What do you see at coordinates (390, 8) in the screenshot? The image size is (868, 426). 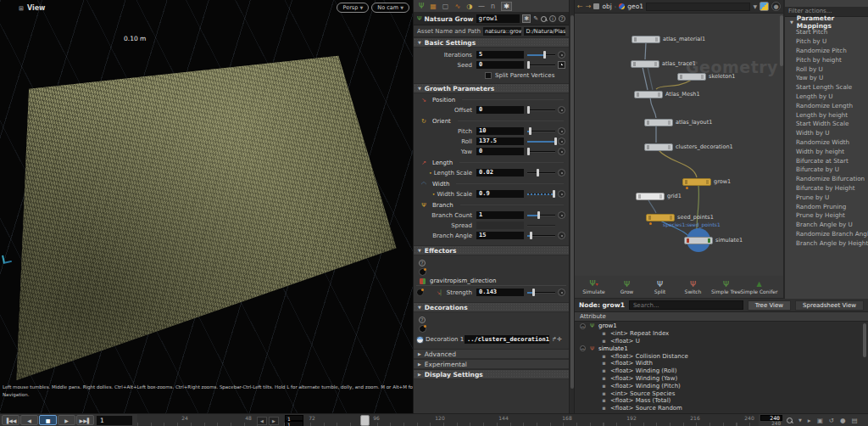 I see `camera-select-button: No cam ▼` at bounding box center [390, 8].